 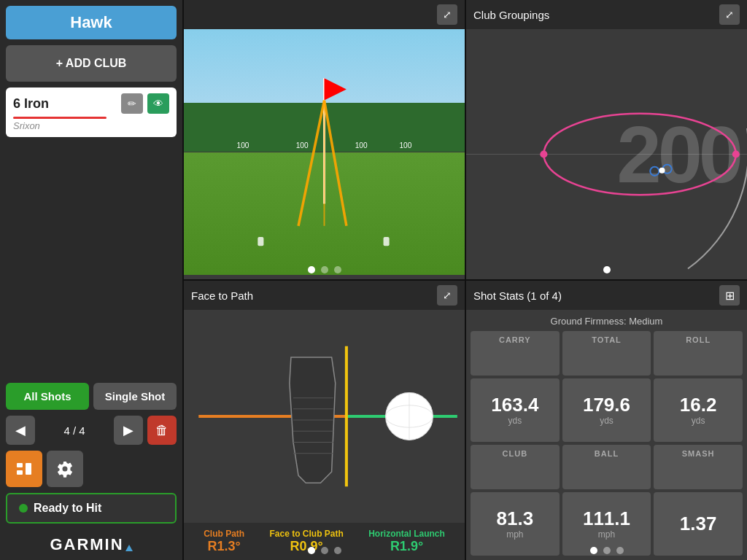 What do you see at coordinates (607, 519) in the screenshot?
I see `ball-speed-value: 111.1` at bounding box center [607, 519].